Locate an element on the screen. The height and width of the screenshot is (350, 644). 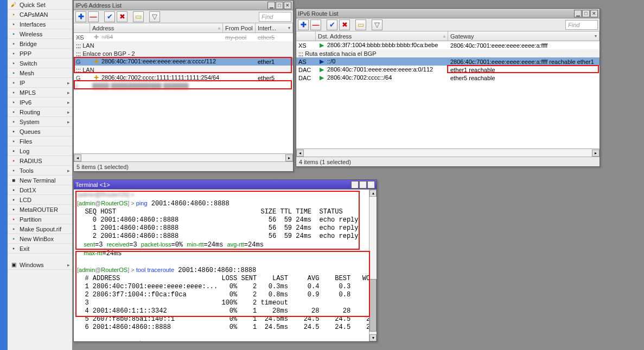
vscrollbar: ▴ ▾ is located at coordinates (373, 265).